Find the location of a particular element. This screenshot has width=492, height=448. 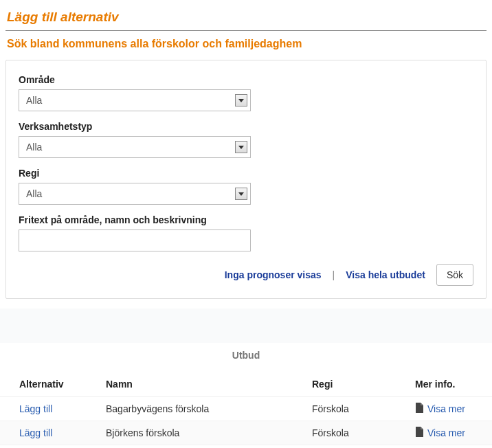

divider is located at coordinates (246, 30).